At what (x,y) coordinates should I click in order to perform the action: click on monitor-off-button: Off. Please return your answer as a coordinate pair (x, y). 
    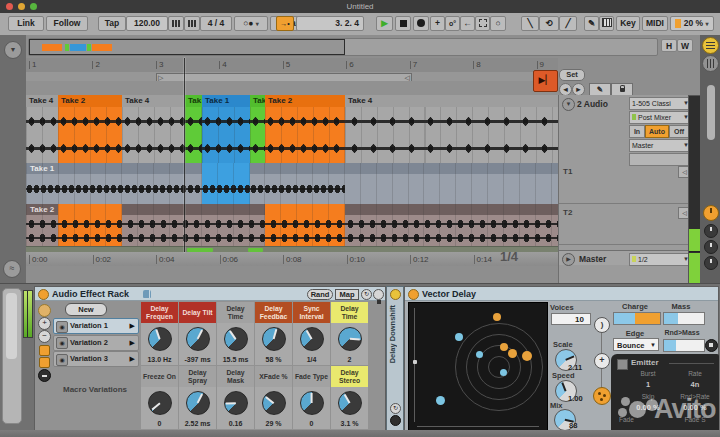
    Looking at the image, I should click on (679, 132).